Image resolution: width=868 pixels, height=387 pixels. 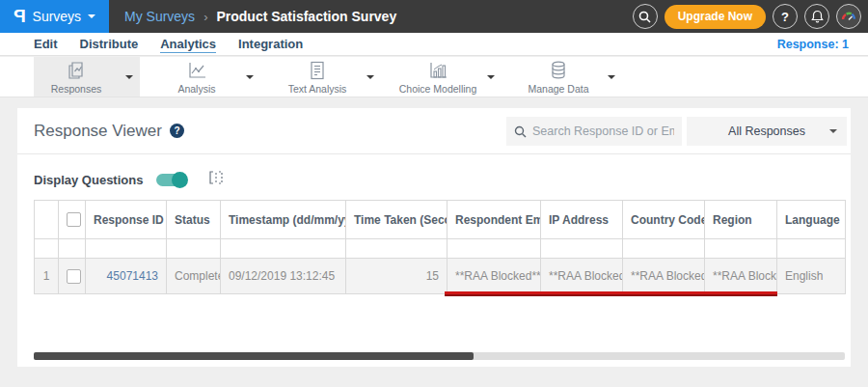 I want to click on breadcrumb: My Surveys › Product Satisfaction Survey, so click(x=260, y=16).